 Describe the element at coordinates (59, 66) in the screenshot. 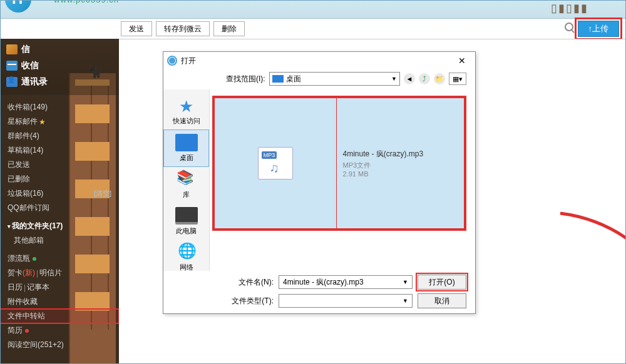

I see `nav-inbox: 收信` at that location.